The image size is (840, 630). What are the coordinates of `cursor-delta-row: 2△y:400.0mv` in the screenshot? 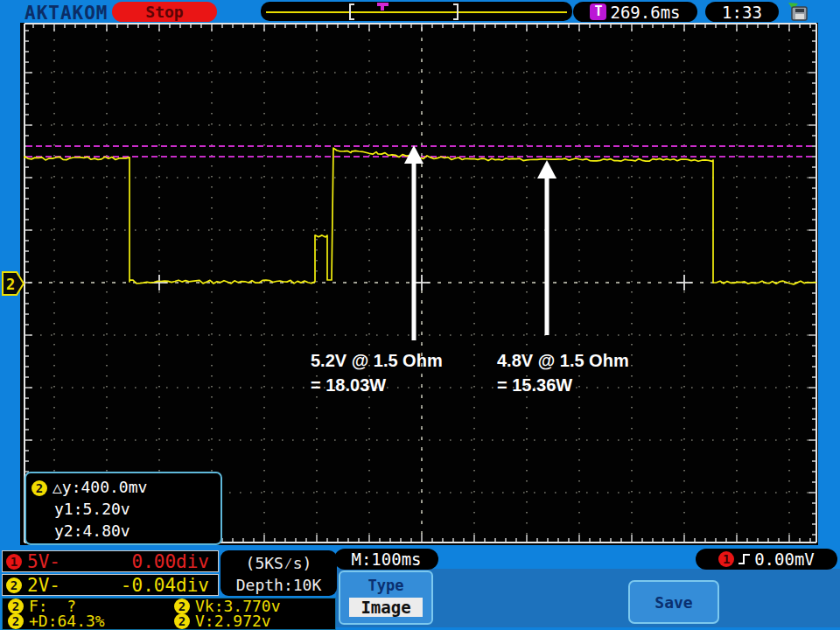 It's located at (126, 486).